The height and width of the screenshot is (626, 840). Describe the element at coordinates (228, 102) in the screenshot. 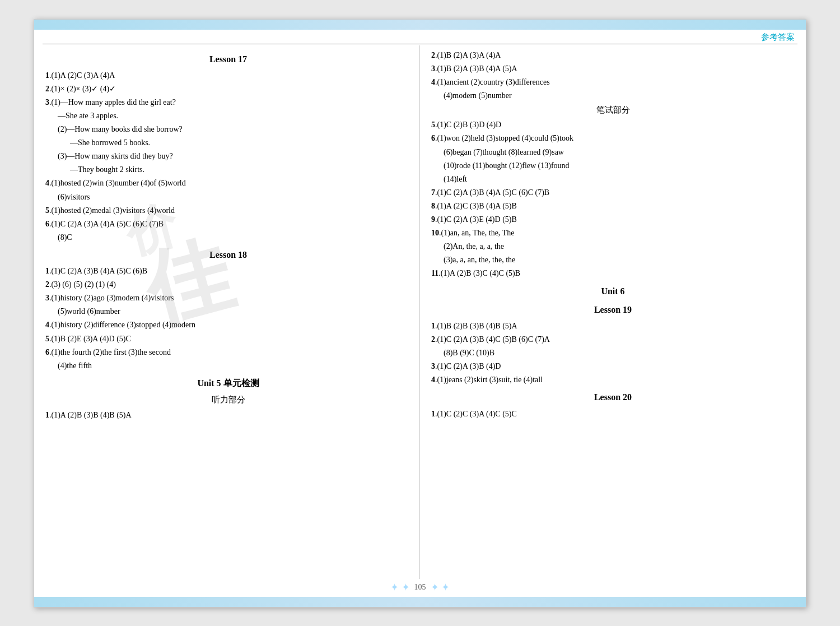

I see `lesson17-q3-label: 3.(1)—How many apples did the girl eat?` at that location.